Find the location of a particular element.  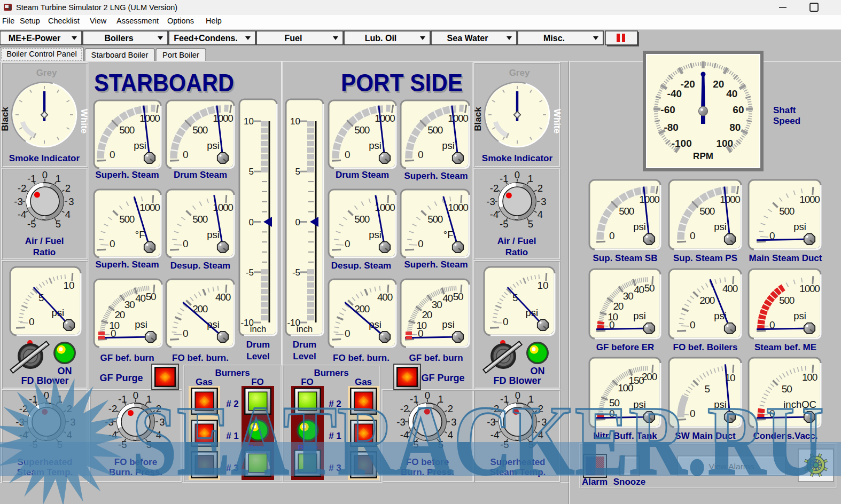

svg-text: Ratio is located at coordinates (45, 252).